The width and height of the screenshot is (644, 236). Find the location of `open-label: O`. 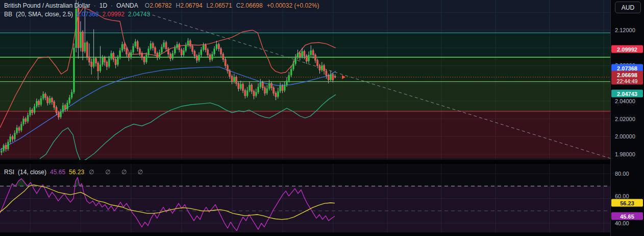

open-label: O is located at coordinates (147, 6).